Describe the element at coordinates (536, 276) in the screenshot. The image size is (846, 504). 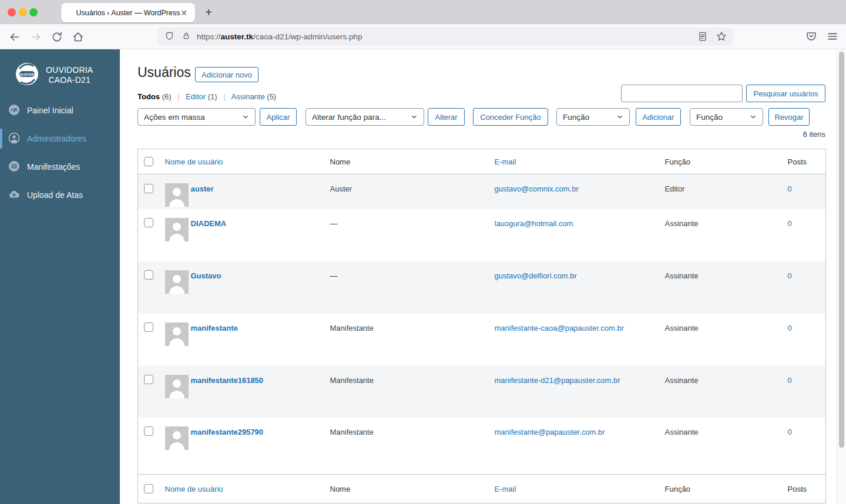
I see `email-link: gustavo@delfiori.com.br` at that location.